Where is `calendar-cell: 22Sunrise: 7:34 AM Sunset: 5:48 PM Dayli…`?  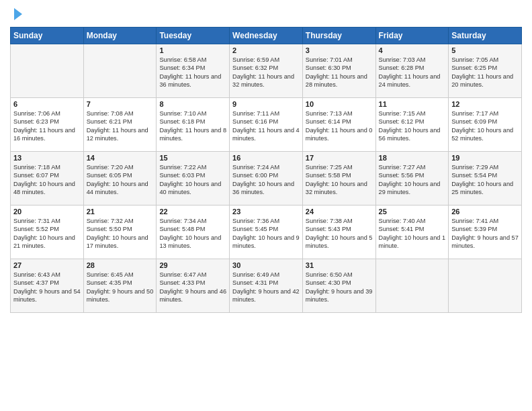 calendar-cell: 22Sunrise: 7:34 AM Sunset: 5:48 PM Dayli… is located at coordinates (193, 232).